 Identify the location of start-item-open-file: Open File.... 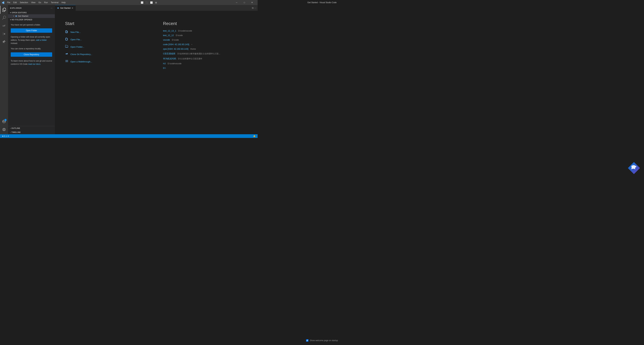
(107, 40).